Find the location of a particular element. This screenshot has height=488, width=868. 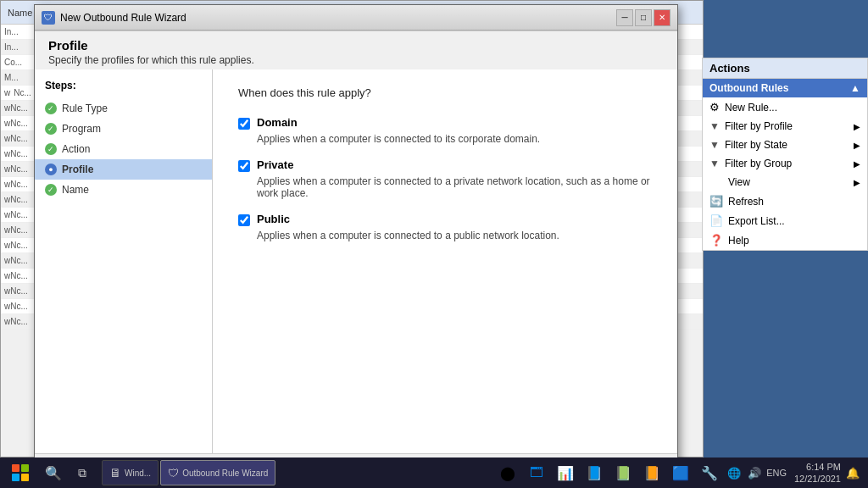

private-label: Private is located at coordinates (275, 164).